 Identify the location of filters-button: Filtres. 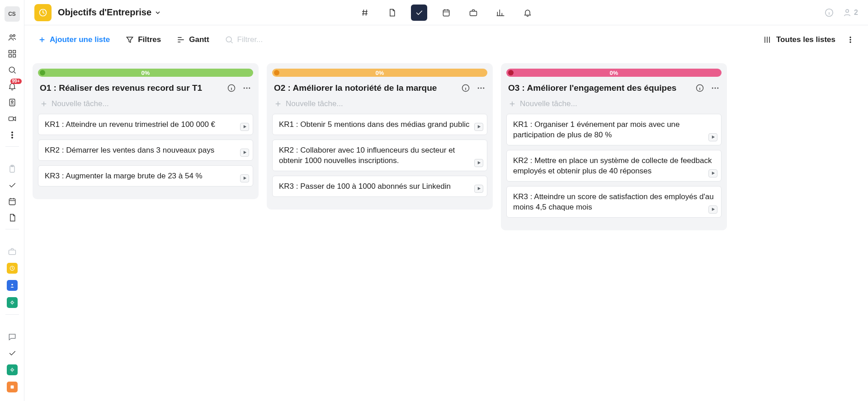
(143, 40).